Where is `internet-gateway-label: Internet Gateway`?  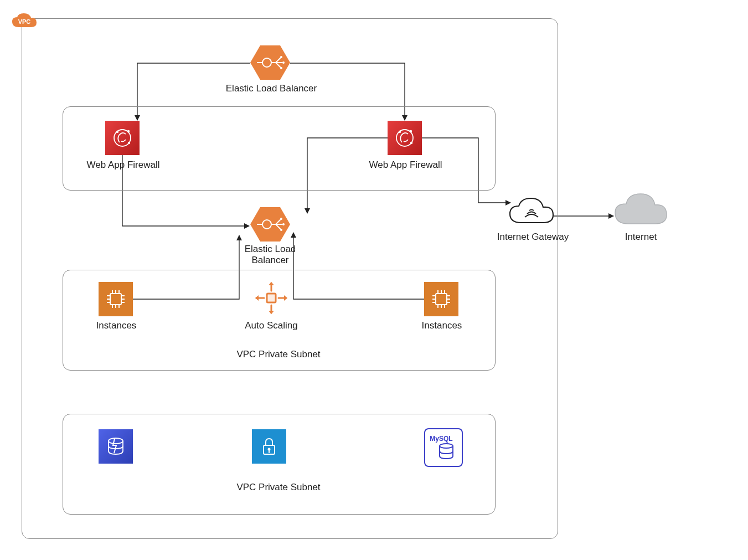
internet-gateway-label: Internet Gateway is located at coordinates (533, 237).